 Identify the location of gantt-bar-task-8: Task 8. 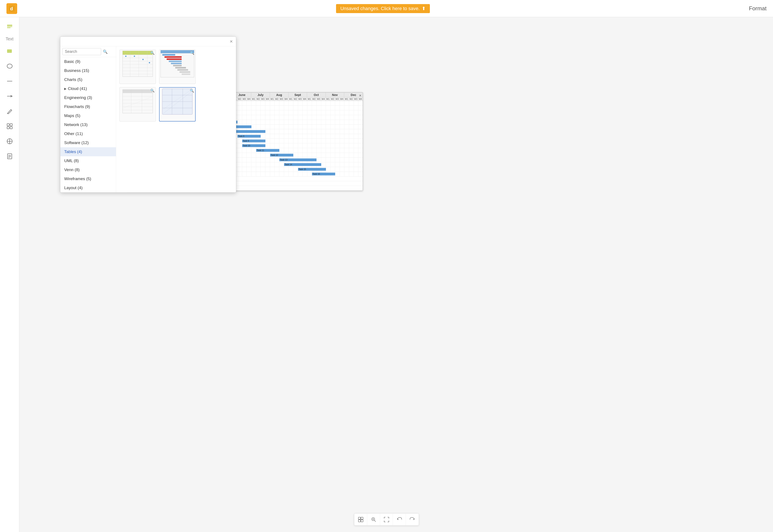
(249, 136).